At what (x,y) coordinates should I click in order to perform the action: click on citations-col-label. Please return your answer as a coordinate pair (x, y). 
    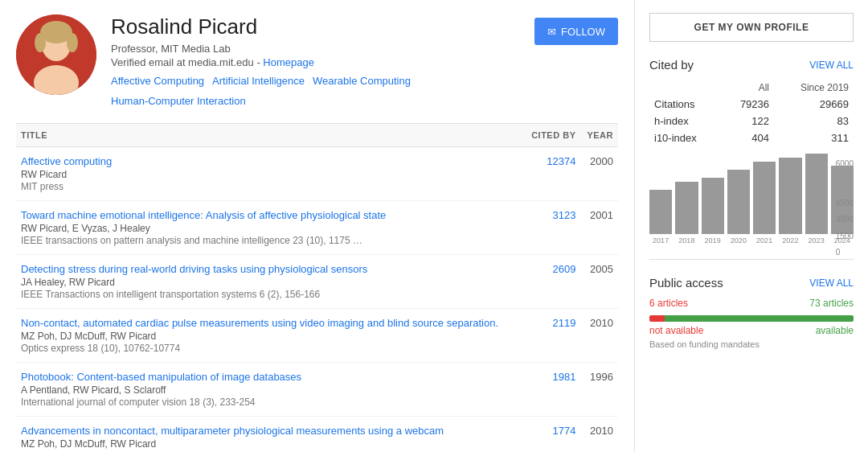
    Looking at the image, I should click on (685, 88).